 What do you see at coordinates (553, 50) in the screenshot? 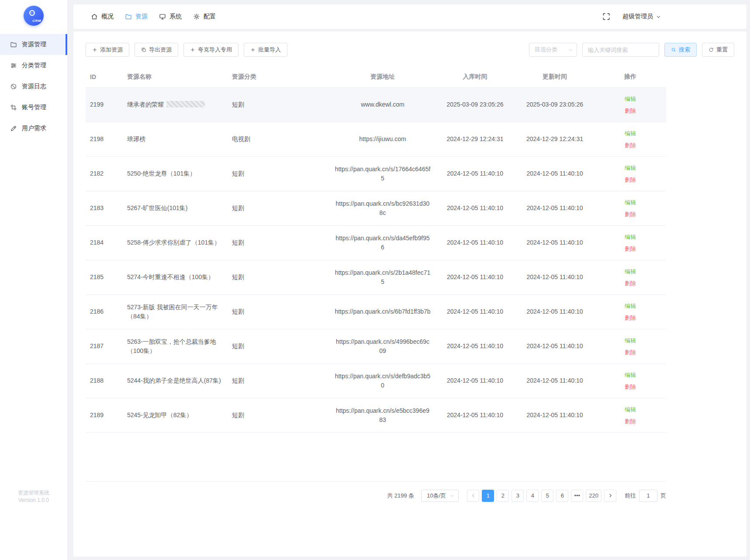
I see `category-filter-select: 筛选分类` at bounding box center [553, 50].